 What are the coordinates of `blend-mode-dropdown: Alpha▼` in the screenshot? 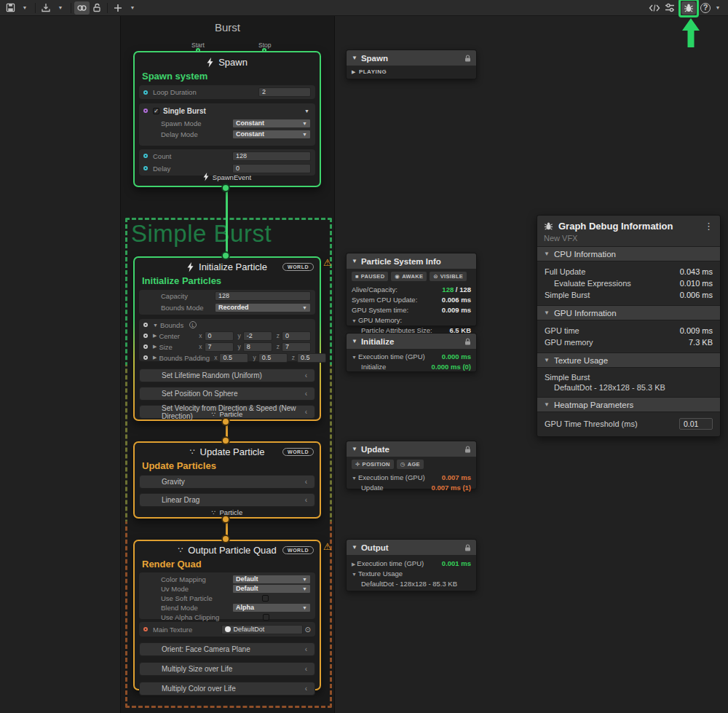 It's located at (272, 607).